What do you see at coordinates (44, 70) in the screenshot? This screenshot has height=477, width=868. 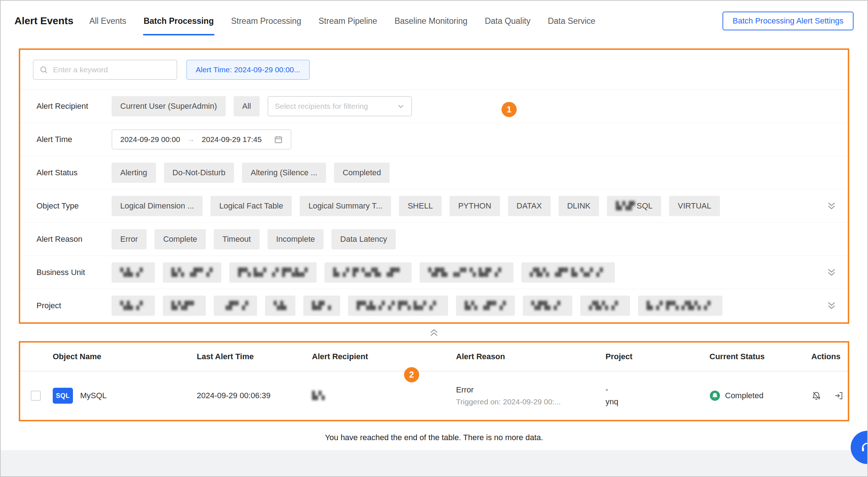 I see `search-icon` at bounding box center [44, 70].